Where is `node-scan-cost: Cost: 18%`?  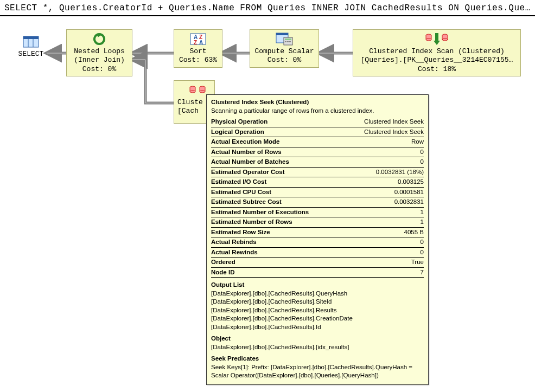 node-scan-cost: Cost: 18% is located at coordinates (437, 69).